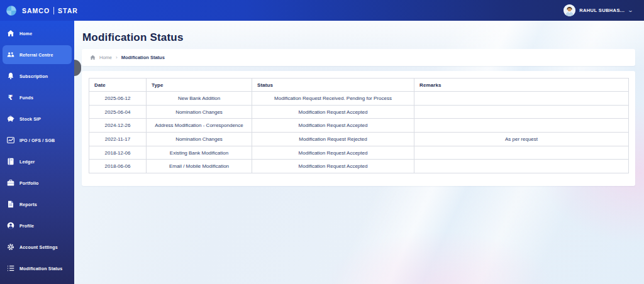  What do you see at coordinates (37, 76) in the screenshot?
I see `sidebar-item-subscription: Subscription` at bounding box center [37, 76].